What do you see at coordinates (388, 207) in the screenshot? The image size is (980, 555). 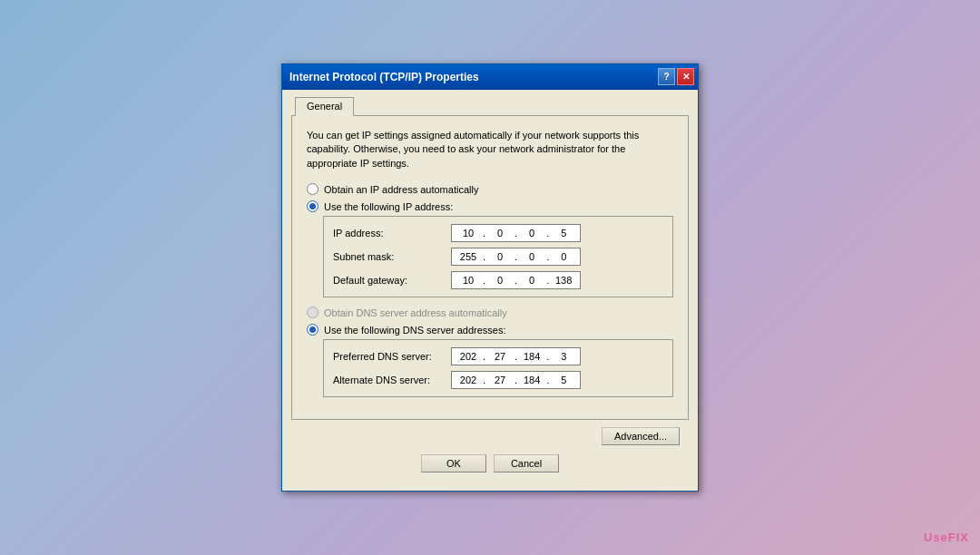 I see `radio-ip-manual-text: Use the following IP address:` at bounding box center [388, 207].